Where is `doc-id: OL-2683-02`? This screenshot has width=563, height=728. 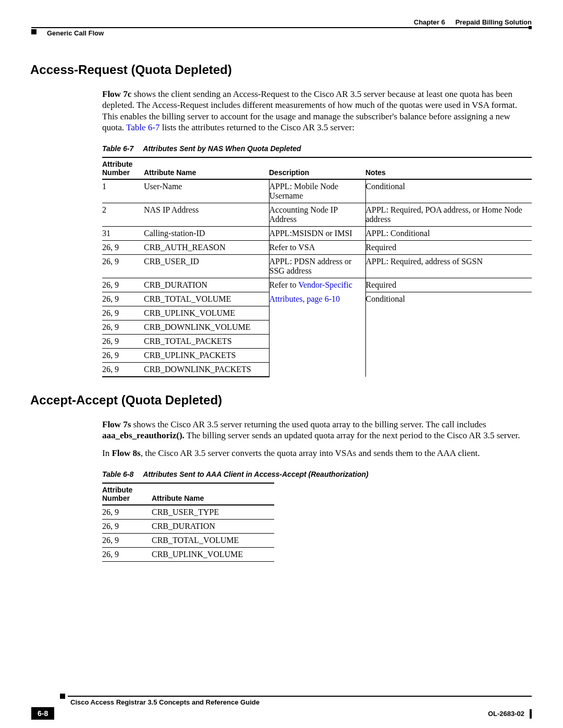 doc-id: OL-2683-02 is located at coordinates (510, 714).